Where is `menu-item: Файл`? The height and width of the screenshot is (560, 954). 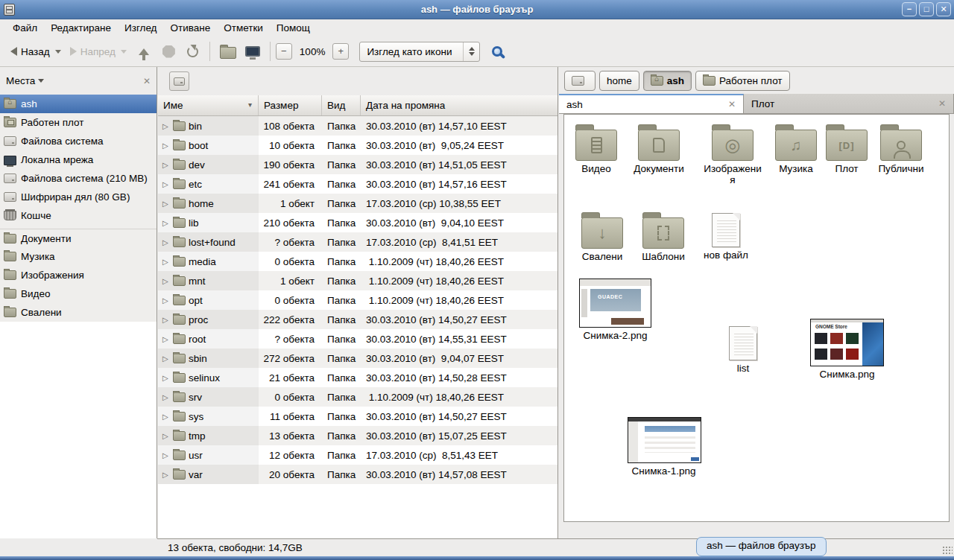
menu-item: Файл is located at coordinates (25, 28).